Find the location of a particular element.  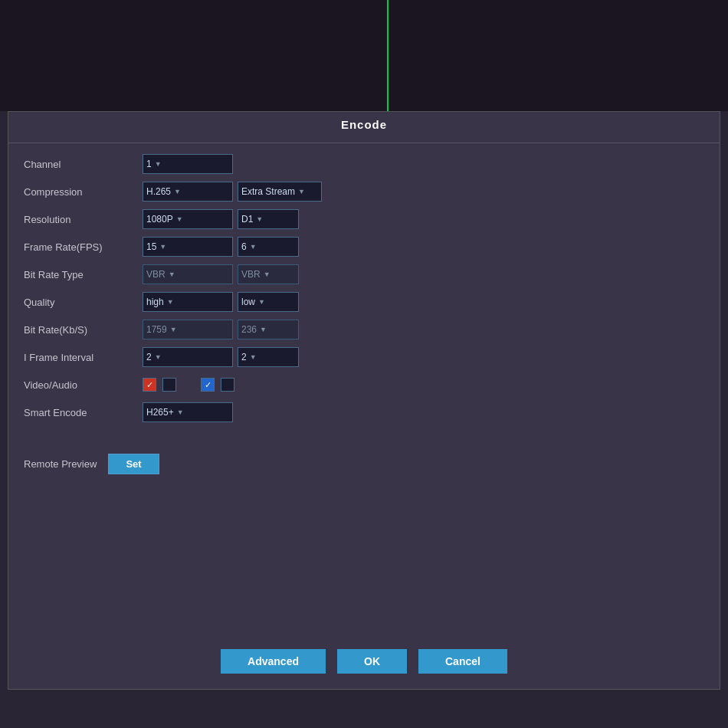

audio-checkbox1 is located at coordinates (169, 385).